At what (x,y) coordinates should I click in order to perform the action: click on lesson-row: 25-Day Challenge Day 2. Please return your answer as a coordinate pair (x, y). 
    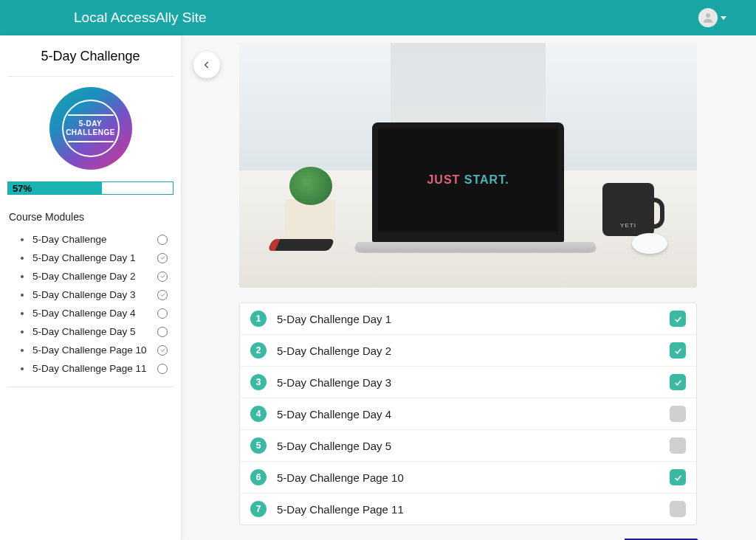
    Looking at the image, I should click on (468, 350).